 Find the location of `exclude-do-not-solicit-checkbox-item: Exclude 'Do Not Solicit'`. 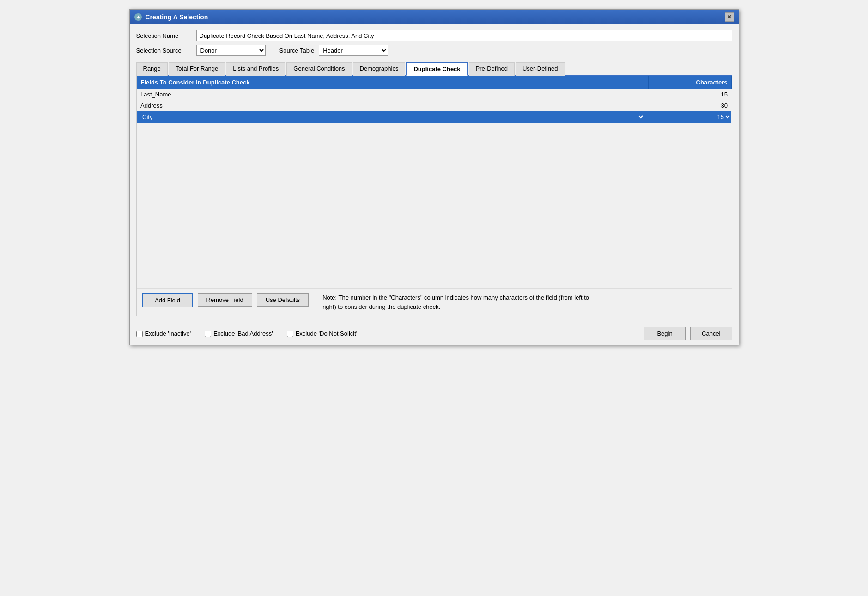

exclude-do-not-solicit-checkbox-item: Exclude 'Do Not Solicit' is located at coordinates (322, 333).